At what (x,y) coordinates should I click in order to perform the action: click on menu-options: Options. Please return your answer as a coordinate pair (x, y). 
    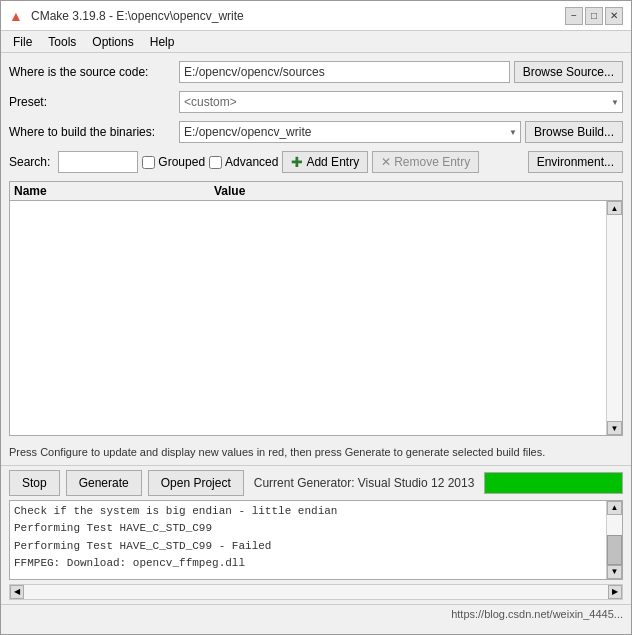
    Looking at the image, I should click on (112, 42).